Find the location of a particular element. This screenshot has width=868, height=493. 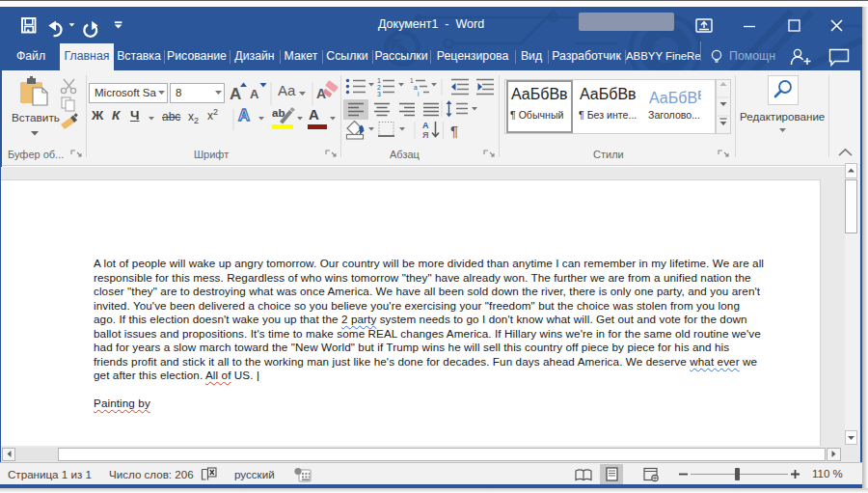

svg-text: 3 is located at coordinates (379, 95).